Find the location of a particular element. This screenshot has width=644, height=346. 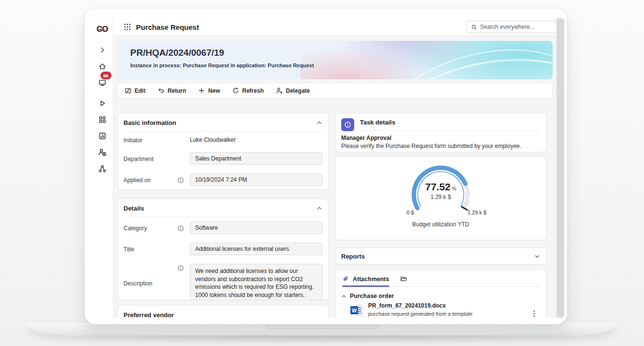

delegate-button-label: Delegate is located at coordinates (298, 91).